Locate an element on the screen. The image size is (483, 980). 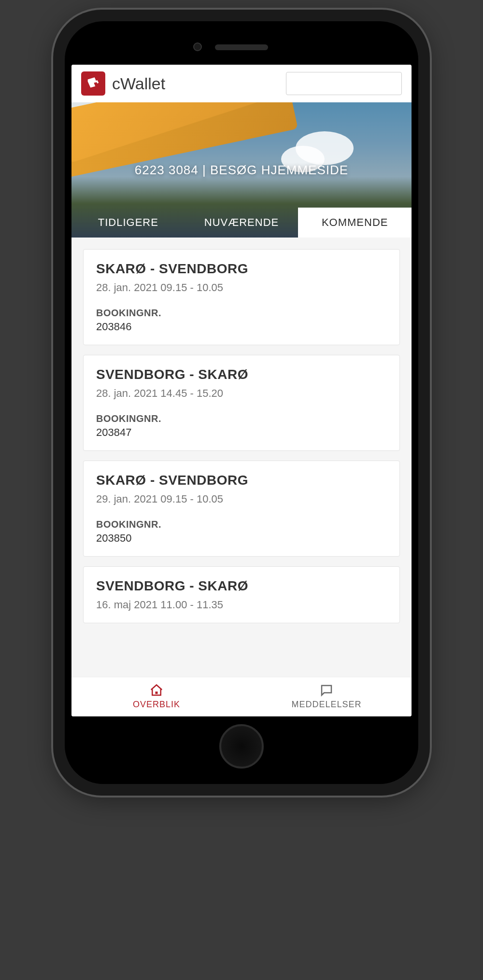
nav-label: OVERBLIK is located at coordinates (156, 705).